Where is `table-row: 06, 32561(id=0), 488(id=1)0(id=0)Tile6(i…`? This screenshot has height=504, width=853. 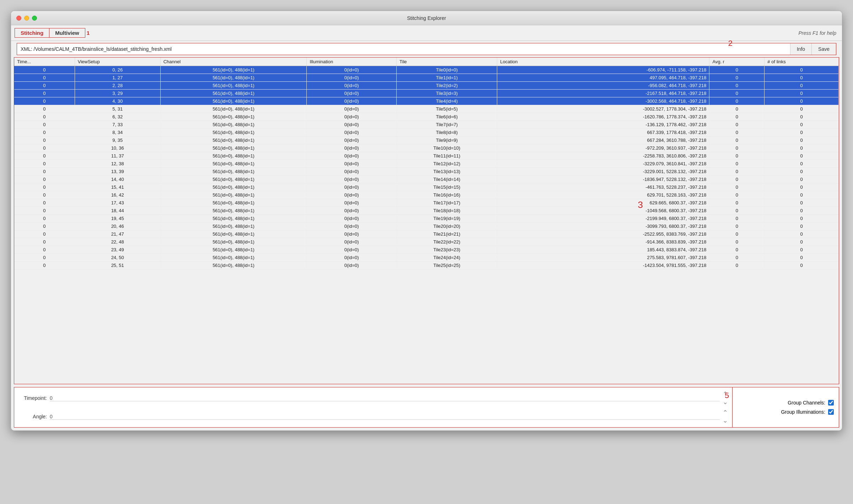 table-row: 06, 32561(id=0), 488(id=1)0(id=0)Tile6(i… is located at coordinates (426, 117).